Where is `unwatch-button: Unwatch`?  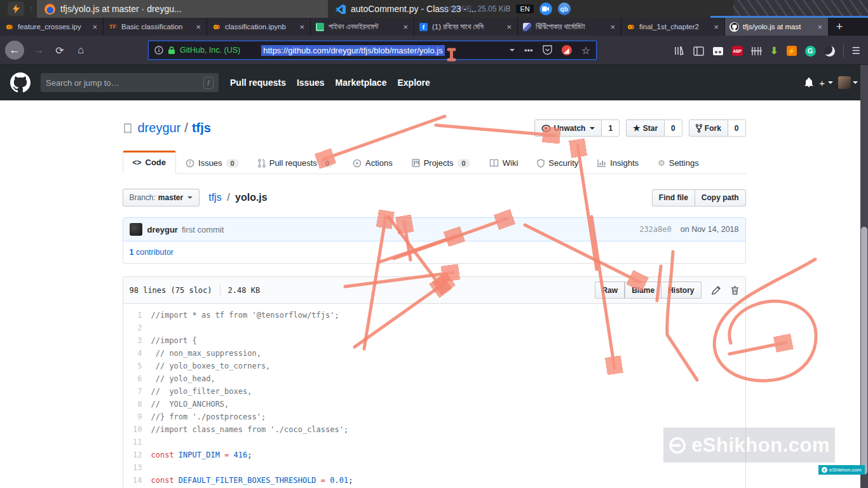 unwatch-button: Unwatch is located at coordinates (568, 128).